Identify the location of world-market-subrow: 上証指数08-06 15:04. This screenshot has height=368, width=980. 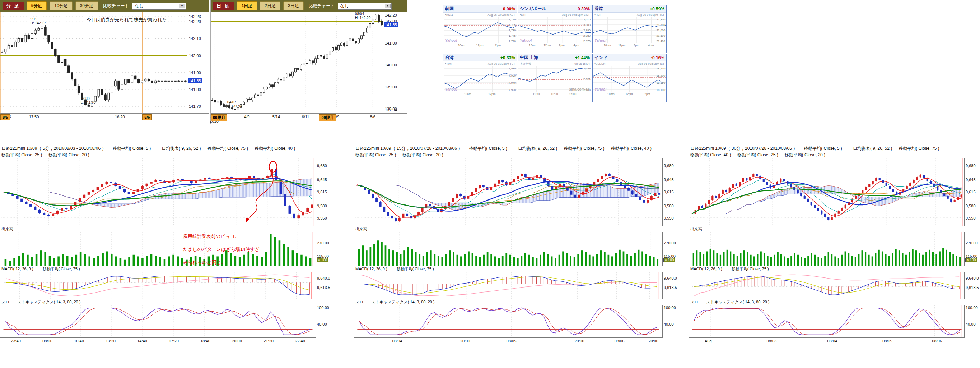
(555, 64).